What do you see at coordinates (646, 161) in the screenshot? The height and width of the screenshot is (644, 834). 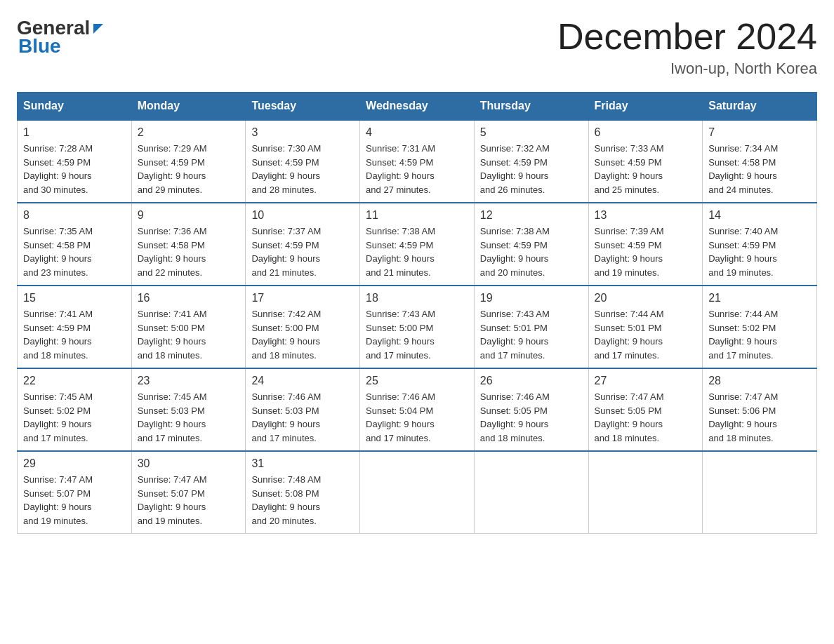 I see `day-cell-6: 6 Sunrise: 7:33 AM Sunset: 4:59 PM Dayli…` at bounding box center [646, 161].